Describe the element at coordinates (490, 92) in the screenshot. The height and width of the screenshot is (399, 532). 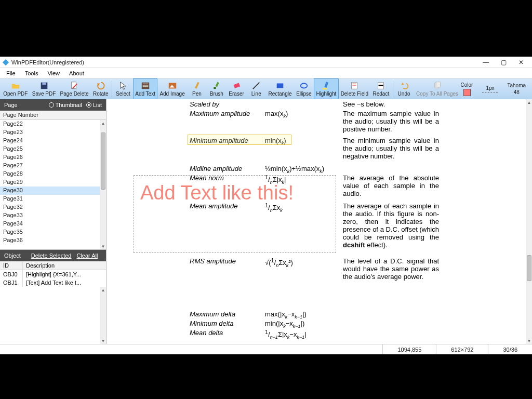
I see `stroke-preview-icon` at that location.